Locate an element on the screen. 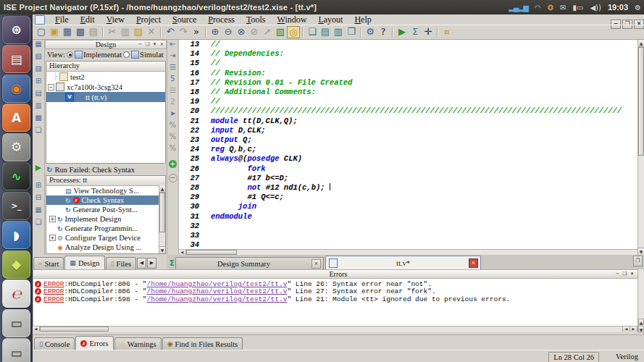 The height and width of the screenshot is (362, 644). scroll-down-icon: ▼ is located at coordinates (162, 250).